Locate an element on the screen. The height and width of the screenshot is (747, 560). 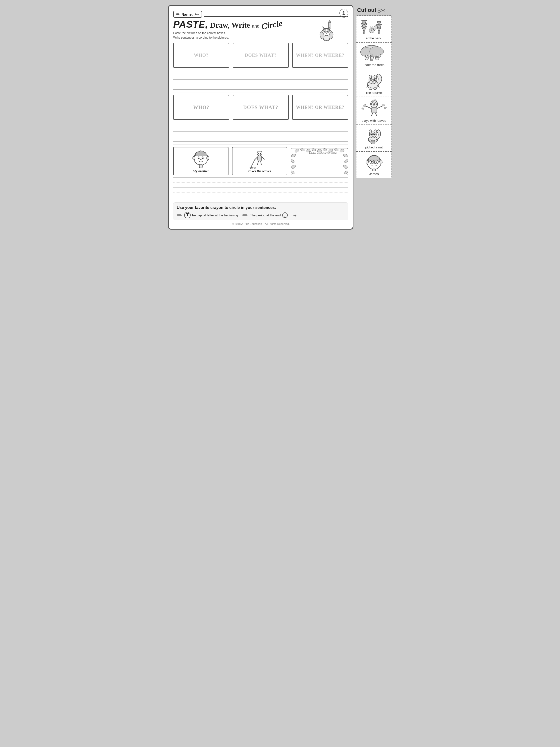
draw-place-label: Draw a place or time. is located at coordinates (323, 153).